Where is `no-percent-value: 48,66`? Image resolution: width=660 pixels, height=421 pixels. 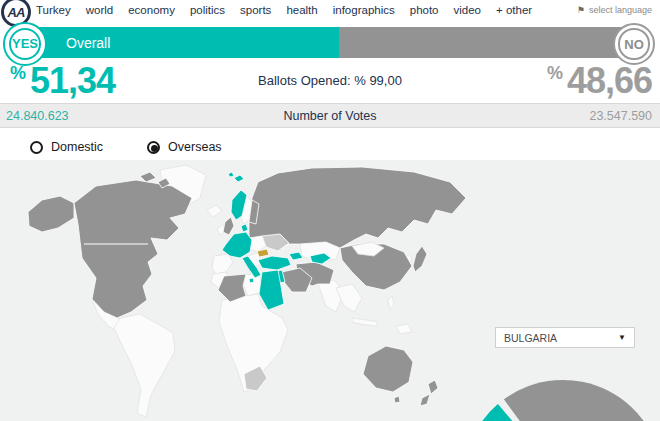 no-percent-value: 48,66 is located at coordinates (610, 80).